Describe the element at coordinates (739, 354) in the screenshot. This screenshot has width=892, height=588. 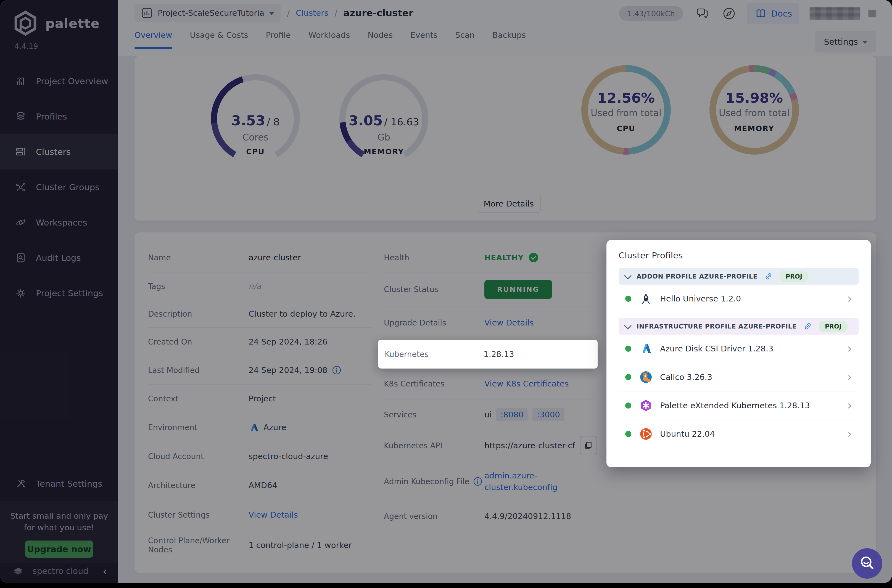
I see `cluster-profiles-panel: Cluster Profiles ADDON PROFILE AZURE-PRO…` at that location.